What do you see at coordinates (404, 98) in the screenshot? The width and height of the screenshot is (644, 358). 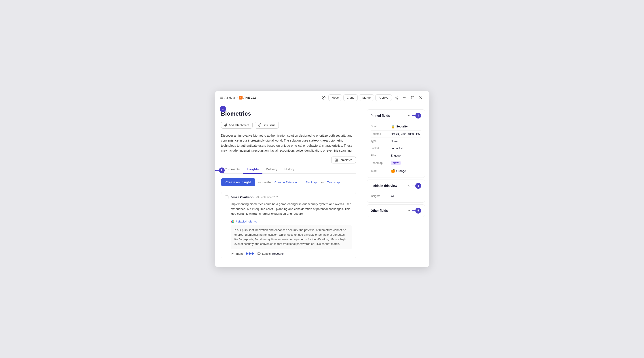 I see `more-button` at bounding box center [404, 98].